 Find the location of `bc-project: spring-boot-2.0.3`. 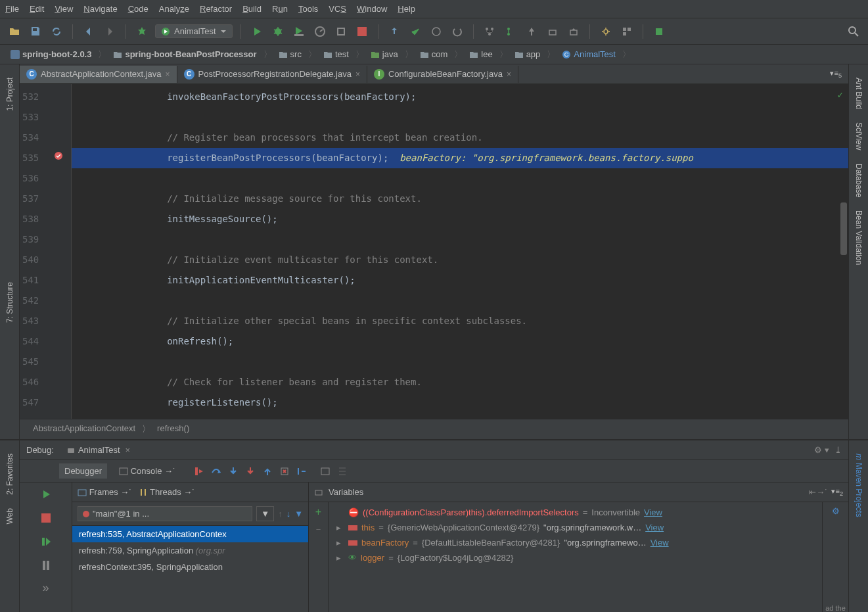

bc-project: spring-boot-2.0.3 is located at coordinates (51, 54).